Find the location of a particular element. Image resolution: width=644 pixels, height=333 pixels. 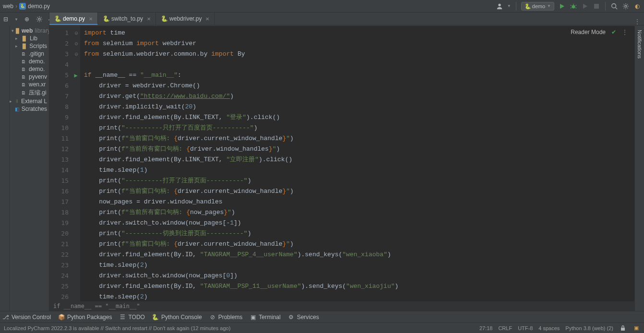

status-widget-icon: ▣ is located at coordinates (636, 328).